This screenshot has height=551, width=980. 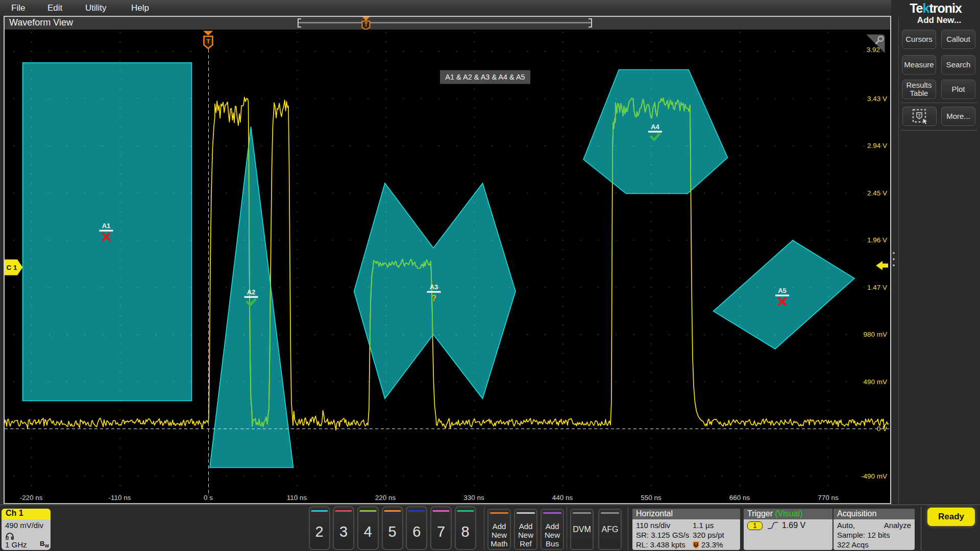 What do you see at coordinates (828, 498) in the screenshot?
I see `svg-text: 770 ns` at bounding box center [828, 498].